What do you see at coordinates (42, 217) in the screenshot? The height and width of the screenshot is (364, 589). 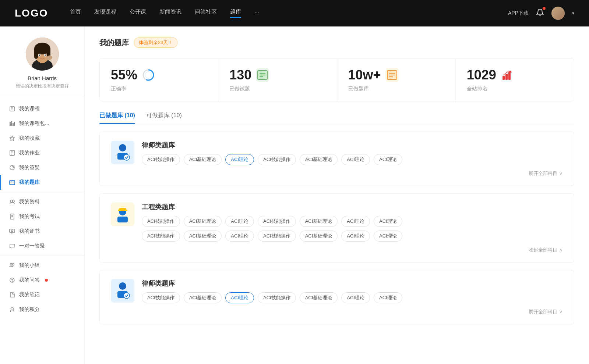 I see `sidebar-item-myexam: 我的考试` at bounding box center [42, 217].